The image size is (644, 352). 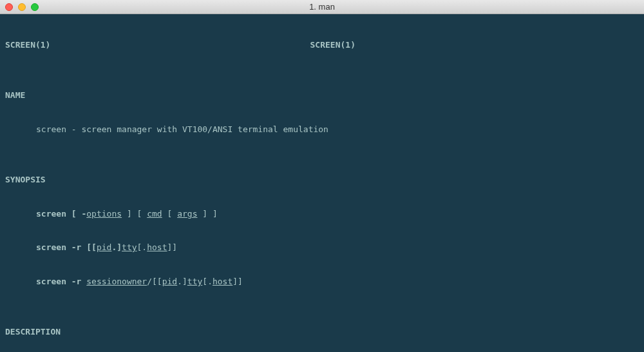 What do you see at coordinates (322, 248) in the screenshot?
I see `synopsis-line-2: screen -r [[pid.]tty[.host]]` at bounding box center [322, 248].